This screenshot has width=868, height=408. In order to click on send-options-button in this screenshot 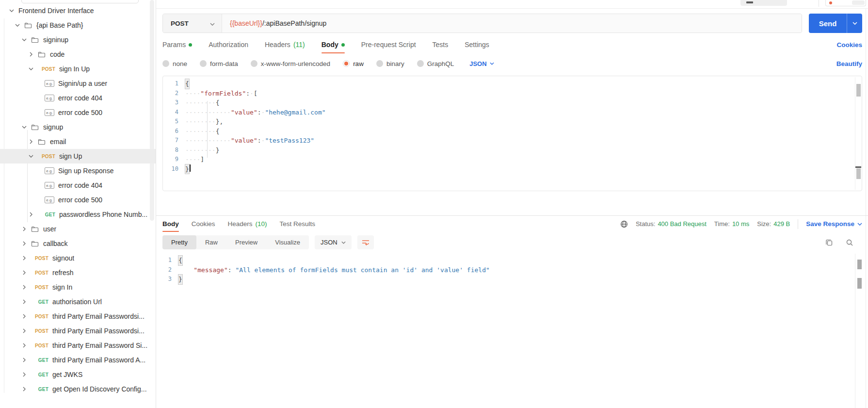, I will do `click(854, 23)`.